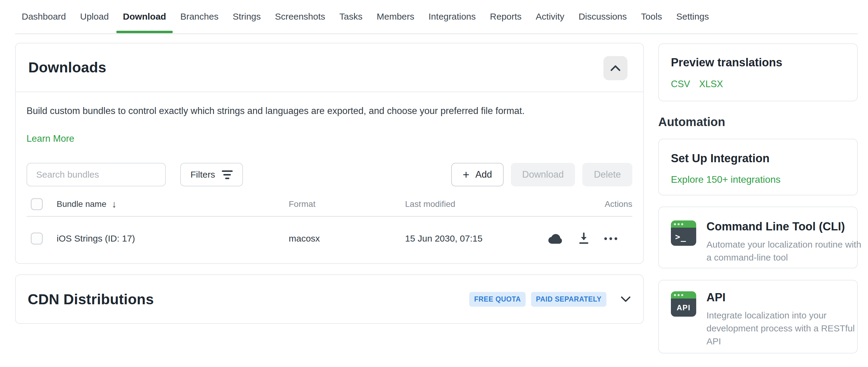 The height and width of the screenshot is (367, 868). I want to click on nav-item-screenshots: Screenshots, so click(300, 17).